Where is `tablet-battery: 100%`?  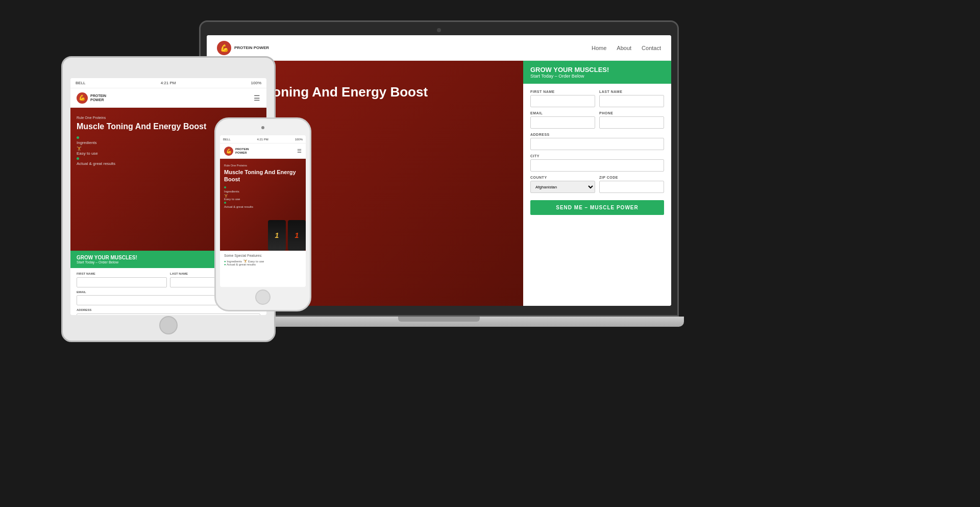 tablet-battery: 100% is located at coordinates (256, 83).